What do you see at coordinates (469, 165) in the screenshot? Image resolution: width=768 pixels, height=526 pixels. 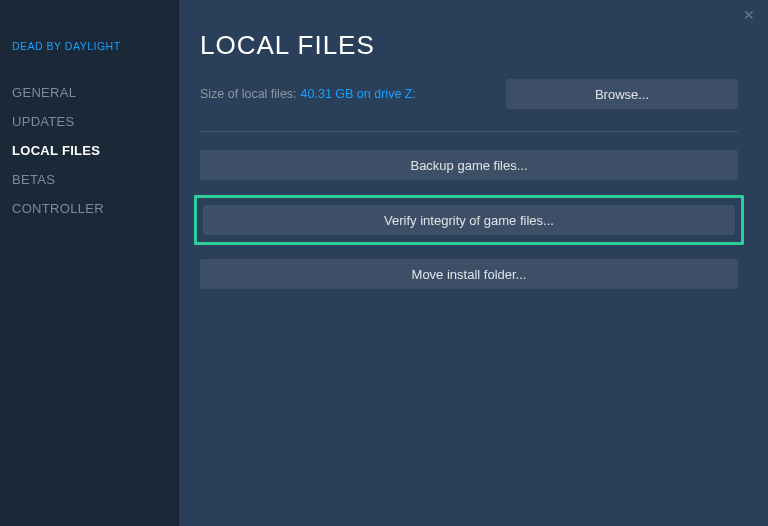 I see `backup-row: Backup game files...` at bounding box center [469, 165].